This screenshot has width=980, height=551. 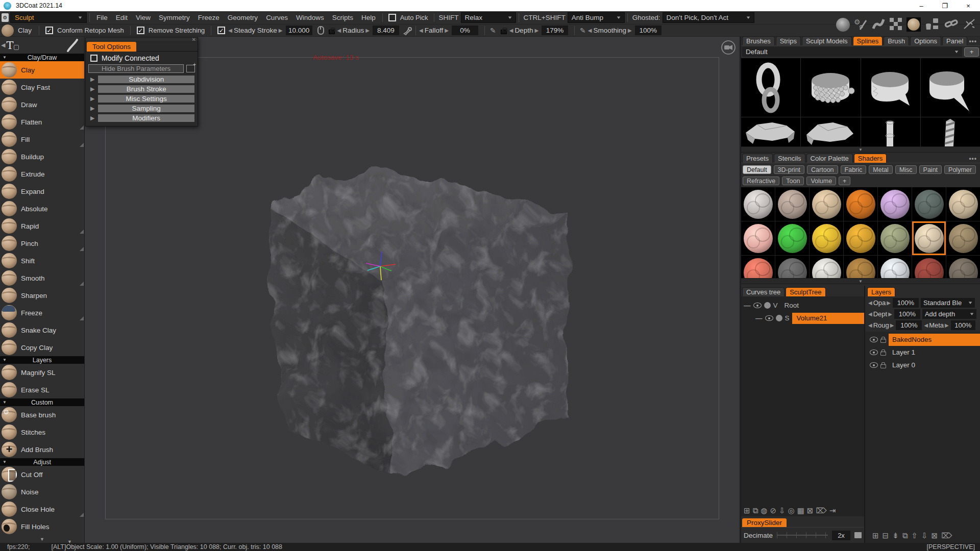 I want to click on shader-cat-toon: Toon, so click(x=793, y=181).